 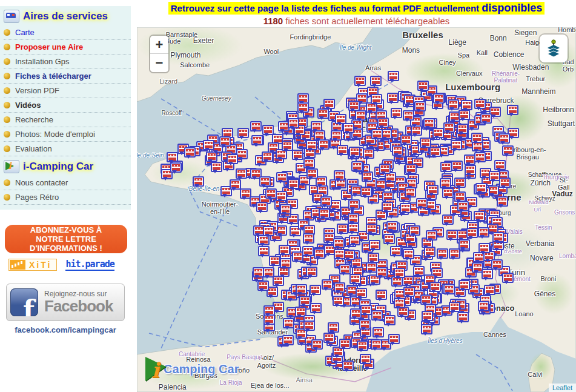 What do you see at coordinates (65, 302) in the screenshot?
I see `facebook-panel: f Rejoignez-nous sur Facebook` at bounding box center [65, 302].